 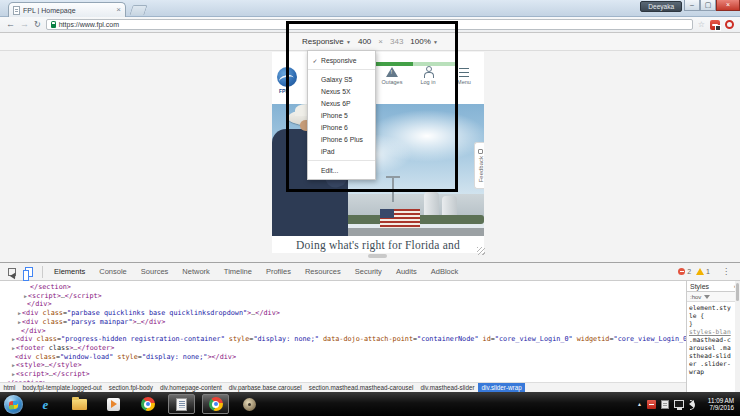 What do you see at coordinates (343, 348) in the screenshot?
I see `dom-node-line: ▶<footer class>…</footer>` at bounding box center [343, 348].